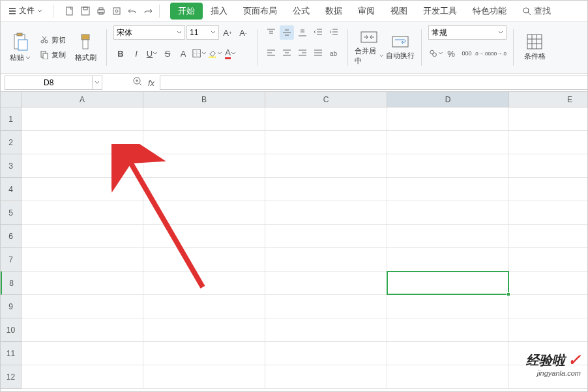 The image size is (588, 392). Describe the element at coordinates (374, 83) in the screenshot. I see `formula-input` at that location.